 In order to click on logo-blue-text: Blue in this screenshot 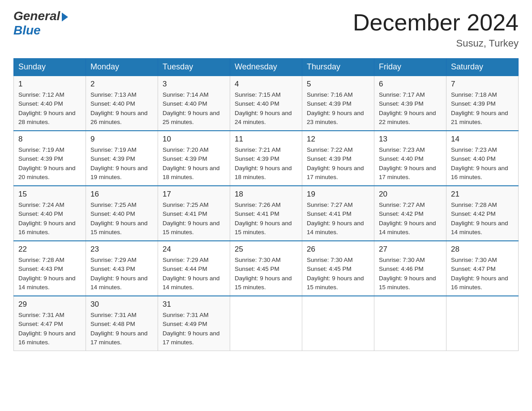, I will do `click(27, 30)`.